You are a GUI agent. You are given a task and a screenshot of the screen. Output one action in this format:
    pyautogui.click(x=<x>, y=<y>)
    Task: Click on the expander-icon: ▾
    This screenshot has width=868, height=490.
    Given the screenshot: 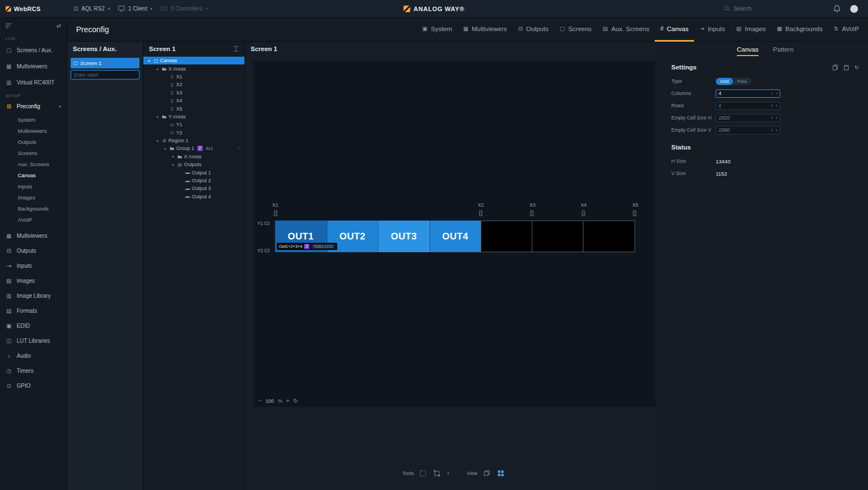 What is the action you would take?
    pyautogui.click(x=173, y=157)
    